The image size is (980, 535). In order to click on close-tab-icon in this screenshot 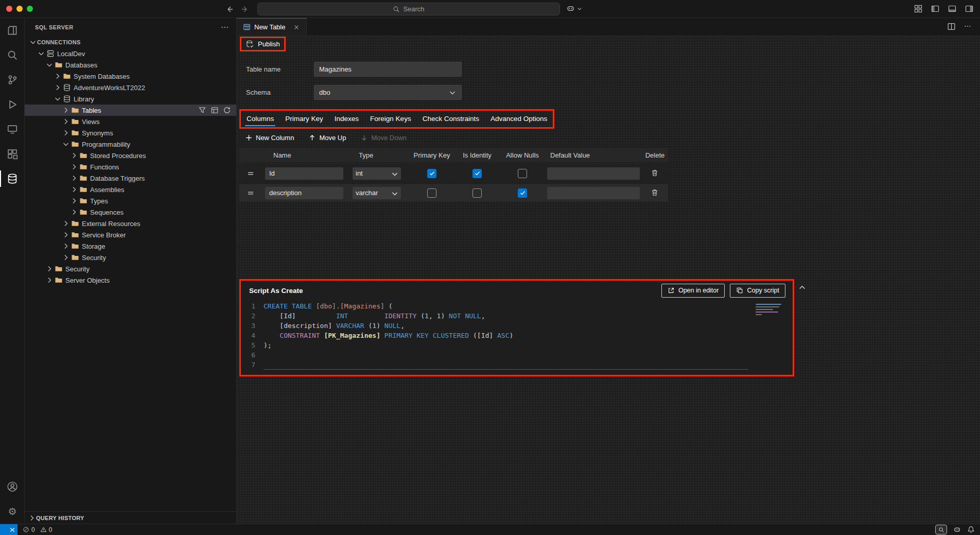, I will do `click(296, 27)`.